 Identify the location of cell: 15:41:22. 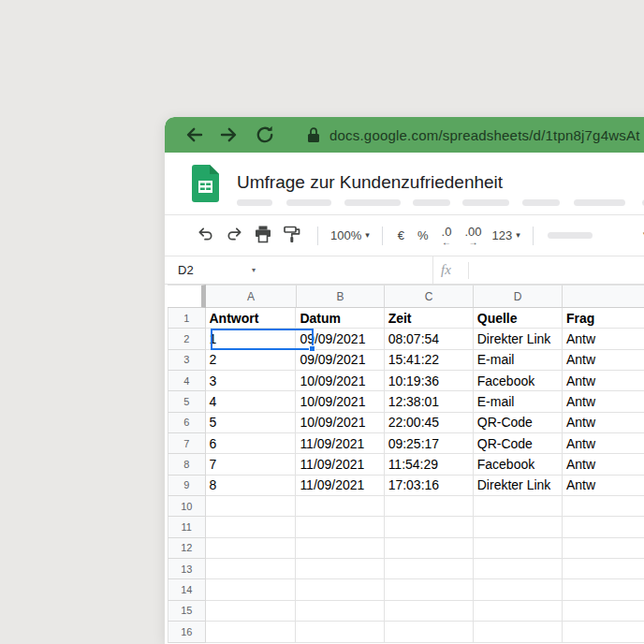
(429, 360).